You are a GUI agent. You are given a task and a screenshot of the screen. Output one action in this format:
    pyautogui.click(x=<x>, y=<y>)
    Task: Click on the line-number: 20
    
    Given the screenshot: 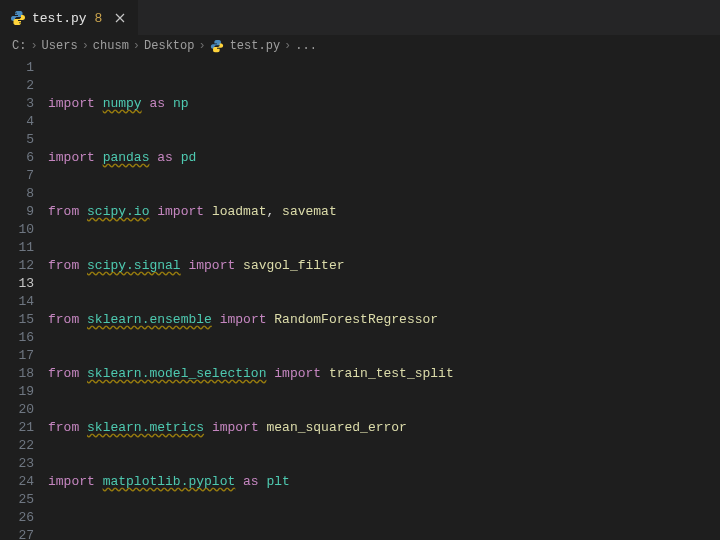 What is the action you would take?
    pyautogui.click(x=17, y=410)
    